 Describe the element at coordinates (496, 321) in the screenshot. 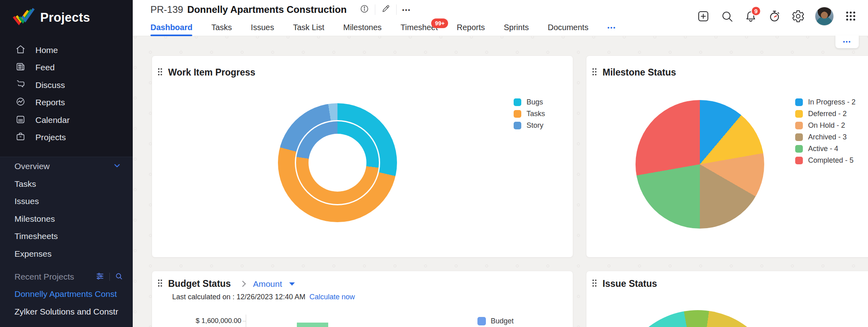

I see `budget-legend: Budget` at that location.